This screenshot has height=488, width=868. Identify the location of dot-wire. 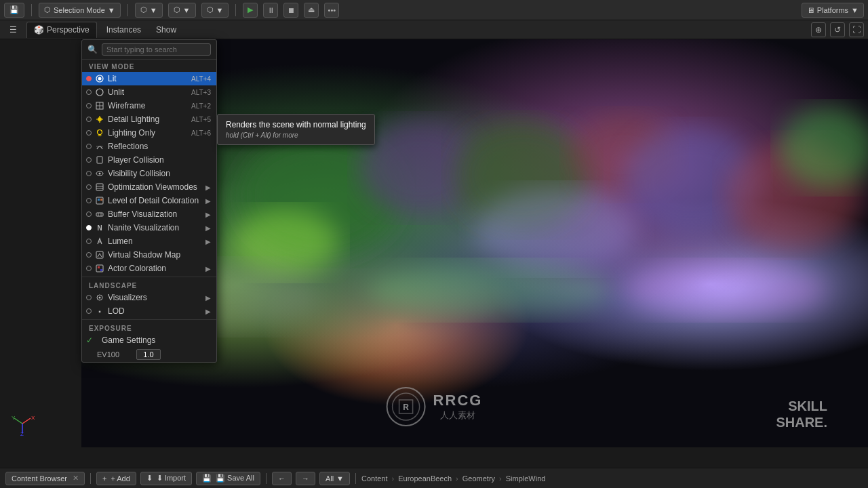
(89, 106).